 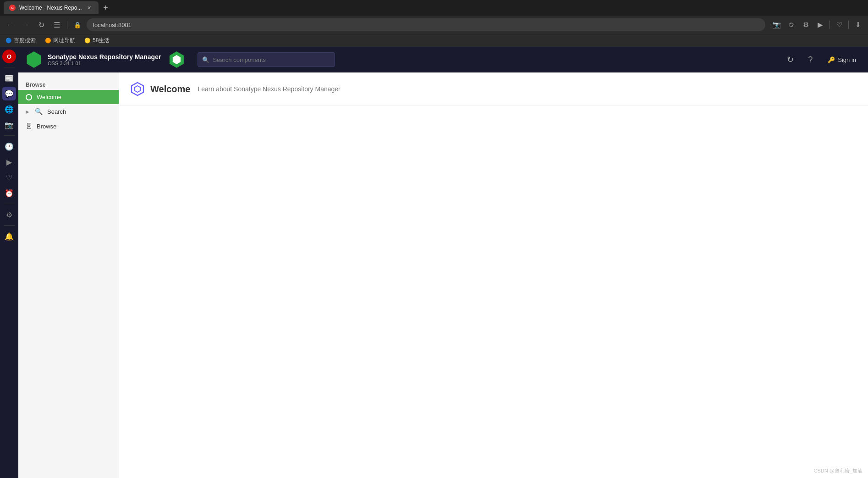 I want to click on opera-social-icon: 🌐, so click(x=9, y=109).